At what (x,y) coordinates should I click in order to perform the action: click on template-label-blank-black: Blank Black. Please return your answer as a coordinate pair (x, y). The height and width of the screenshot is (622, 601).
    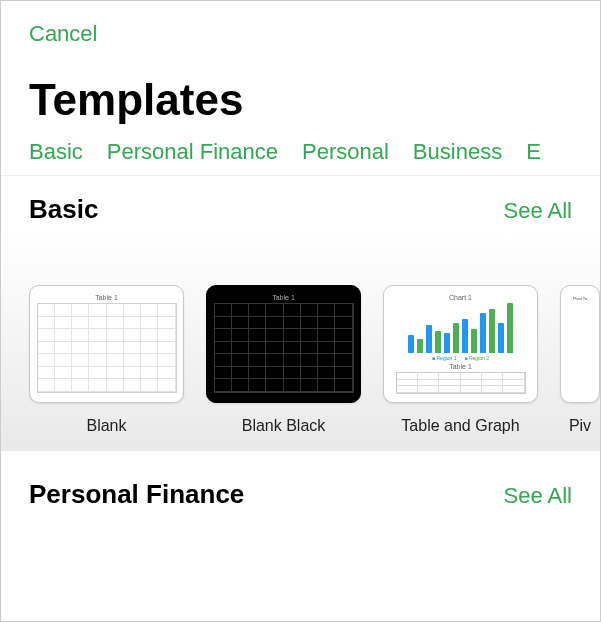
    Looking at the image, I should click on (284, 426).